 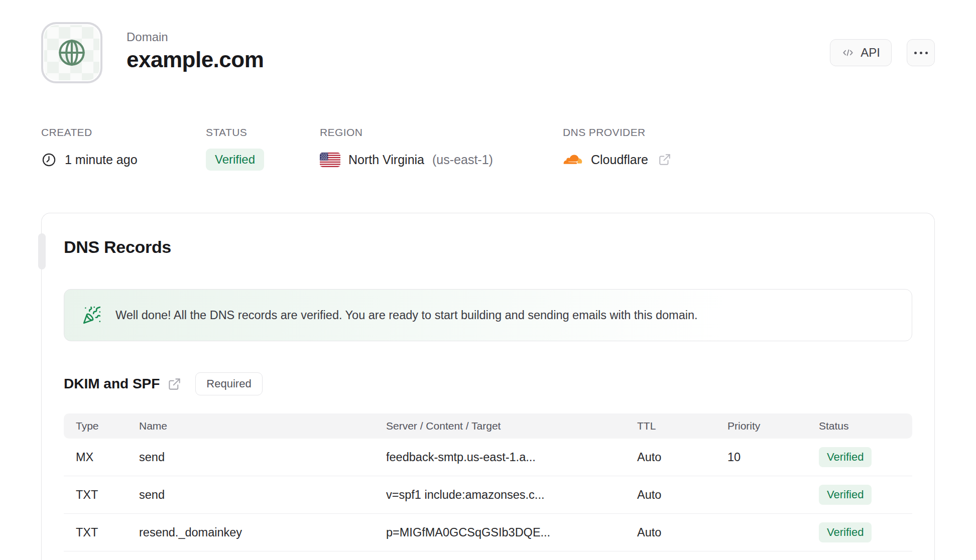 What do you see at coordinates (617, 149) in the screenshot?
I see `meta-dns-provider: DNS PROVIDER Cloudflare` at bounding box center [617, 149].